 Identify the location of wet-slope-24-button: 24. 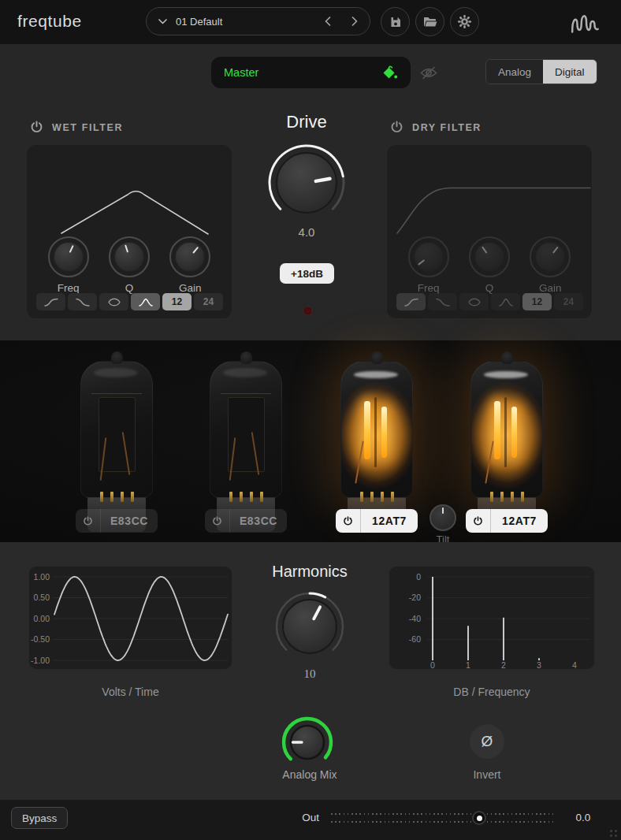
(208, 302).